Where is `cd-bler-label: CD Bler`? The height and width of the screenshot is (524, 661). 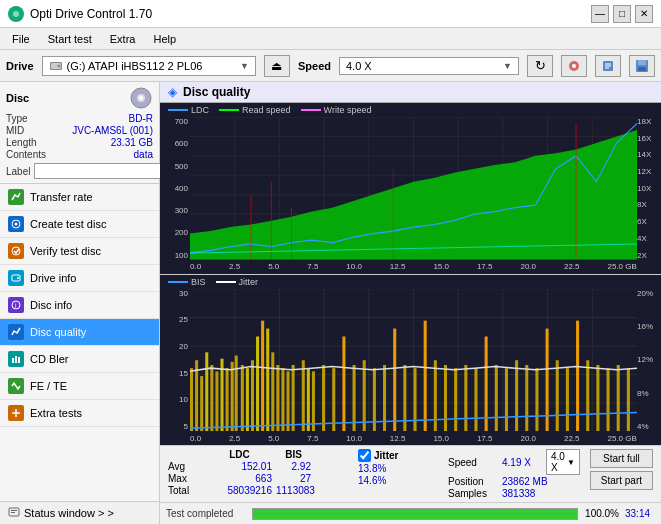 cd-bler-label: CD Bler is located at coordinates (50, 359).